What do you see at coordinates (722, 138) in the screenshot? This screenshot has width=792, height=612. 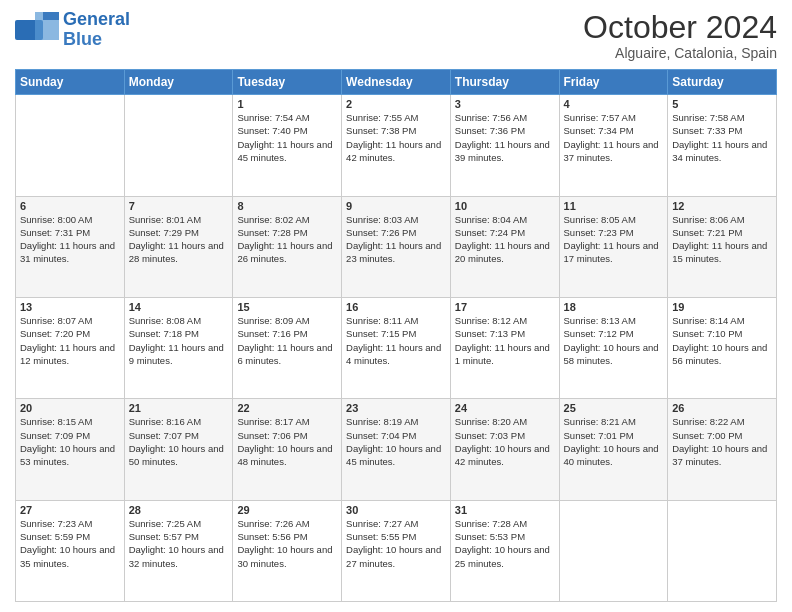 I see `day-info: Sunrise: 7:58 AM Sunset: 7:33 PM Dayligh…` at bounding box center [722, 138].